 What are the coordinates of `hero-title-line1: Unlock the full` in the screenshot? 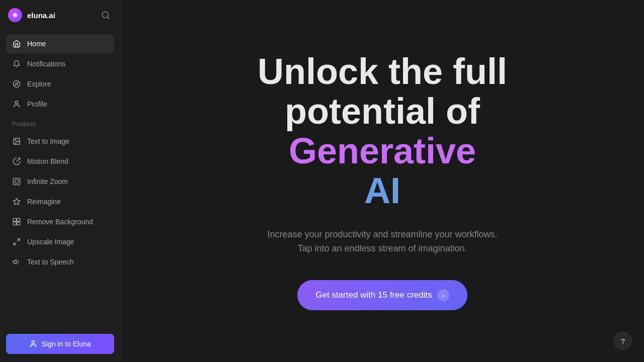 It's located at (382, 71).